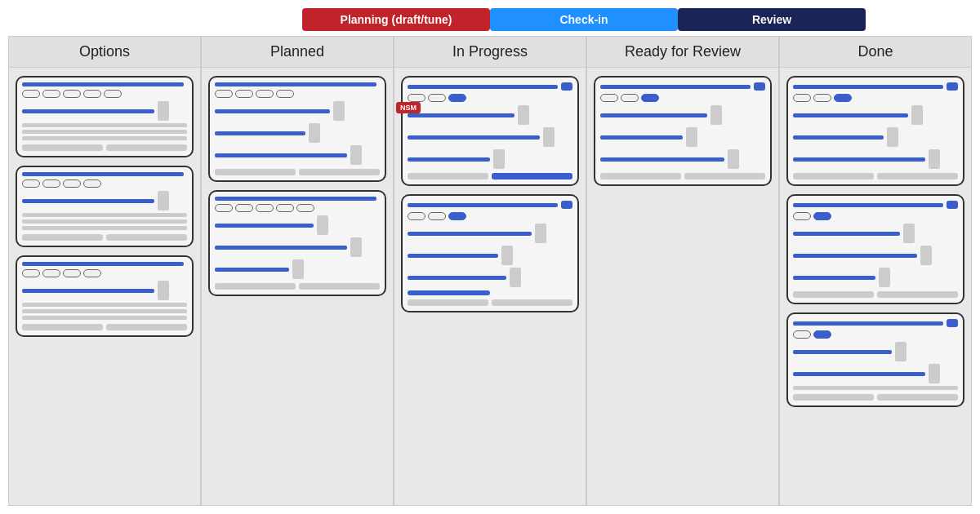  Describe the element at coordinates (584, 20) in the screenshot. I see `phase-checkin: Check-in` at that location.